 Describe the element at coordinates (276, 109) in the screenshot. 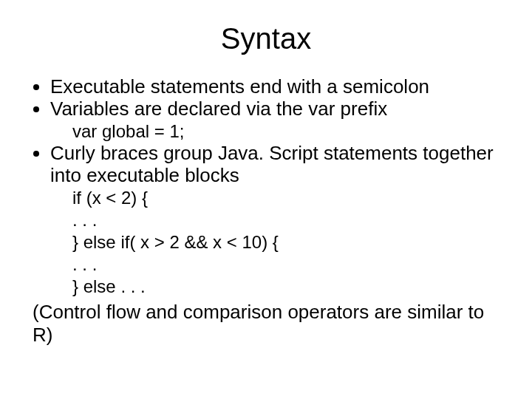

I see `bullet-item-2: Variables are declared via the var prefi…` at that location.